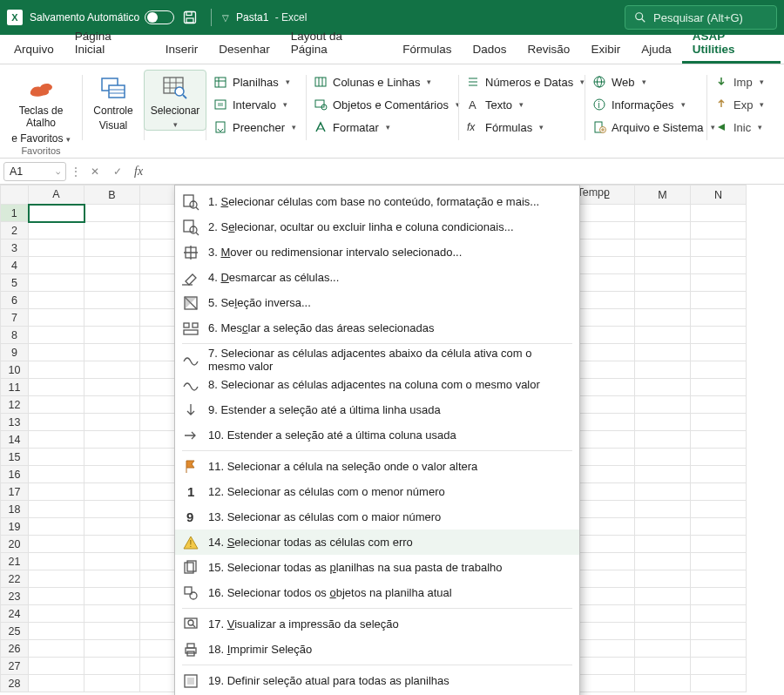 The image size is (784, 695). I want to click on formula-input, so click(465, 172).